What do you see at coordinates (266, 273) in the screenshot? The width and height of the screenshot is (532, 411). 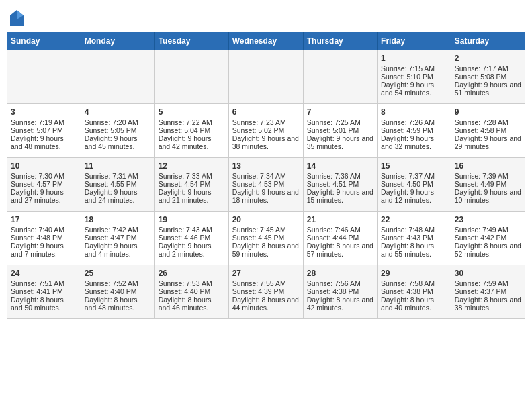 I see `day-number: 27` at bounding box center [266, 273].